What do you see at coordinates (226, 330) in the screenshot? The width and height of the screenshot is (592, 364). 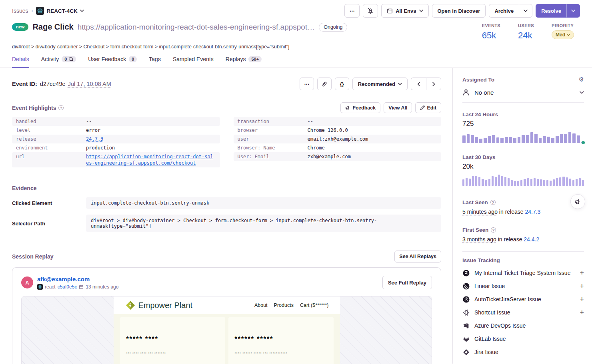 I see `replay-viewport: Empower Plant AboutProductsCart ($******…` at bounding box center [226, 330].